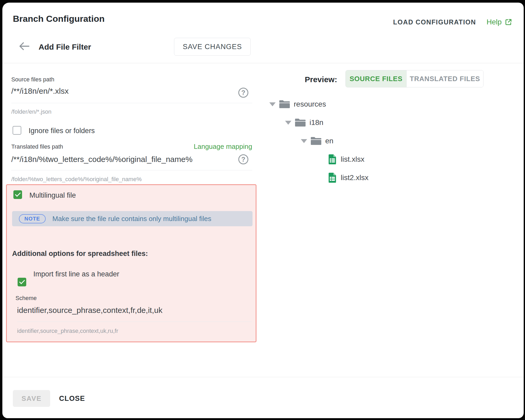 The height and width of the screenshot is (420, 525). I want to click on help-link: Help, so click(499, 22).